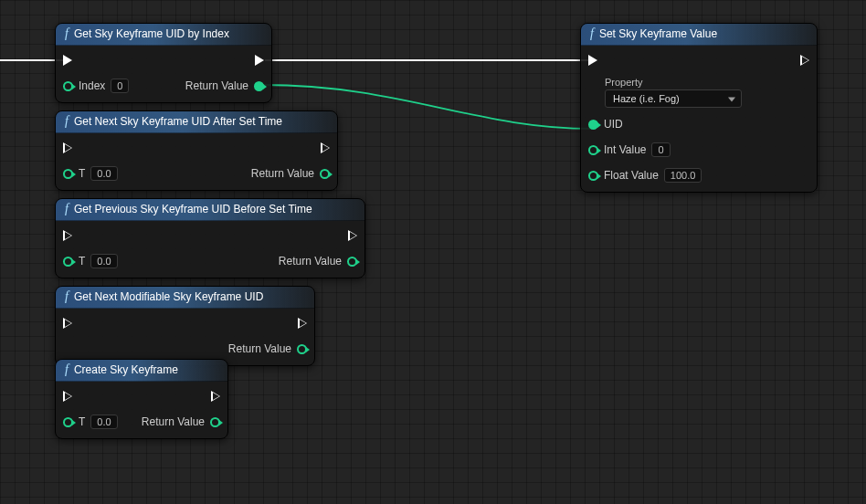 The width and height of the screenshot is (866, 504). What do you see at coordinates (683, 175) in the screenshot?
I see `float-value: 100.0` at bounding box center [683, 175].